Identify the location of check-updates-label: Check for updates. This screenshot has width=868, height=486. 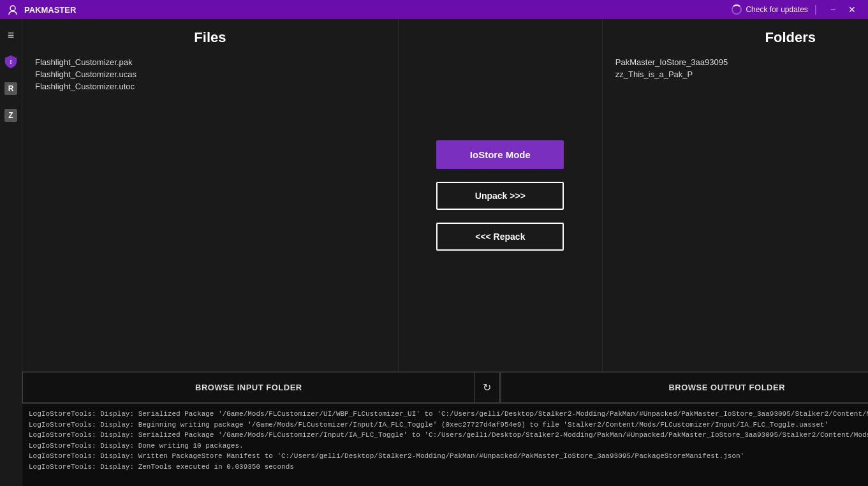
(777, 10).